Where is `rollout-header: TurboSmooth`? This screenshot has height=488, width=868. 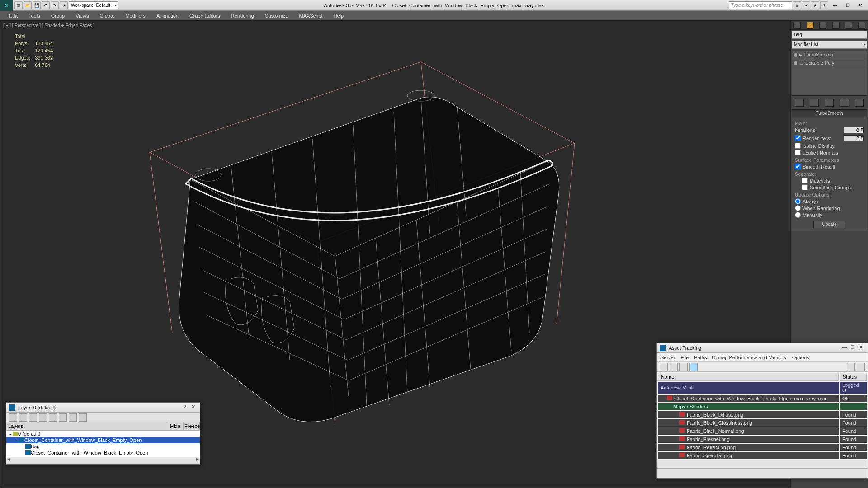
rollout-header: TurboSmooth is located at coordinates (829, 113).